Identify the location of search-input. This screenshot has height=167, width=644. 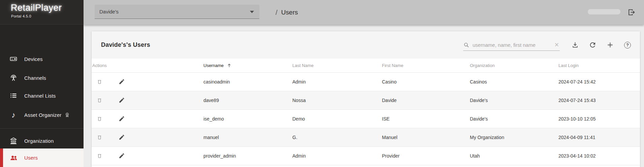
(513, 45).